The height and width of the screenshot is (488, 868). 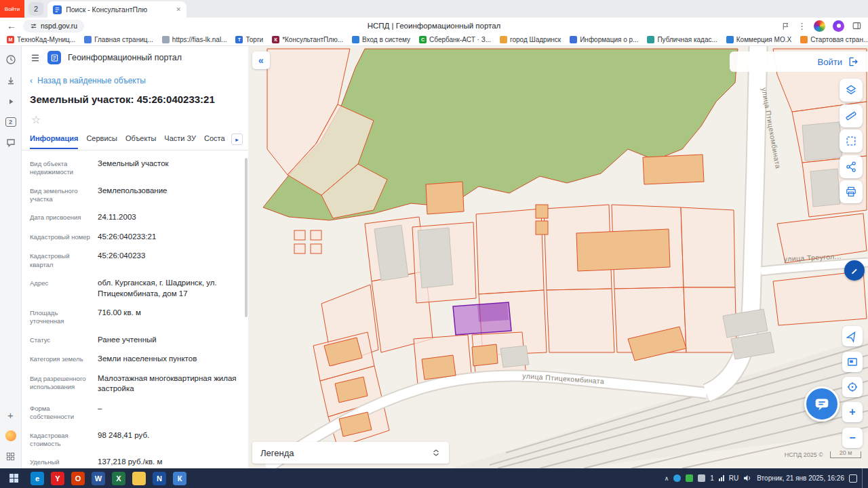 What do you see at coordinates (701, 479) in the screenshot?
I see `tray-app-icon-gray` at bounding box center [701, 479].